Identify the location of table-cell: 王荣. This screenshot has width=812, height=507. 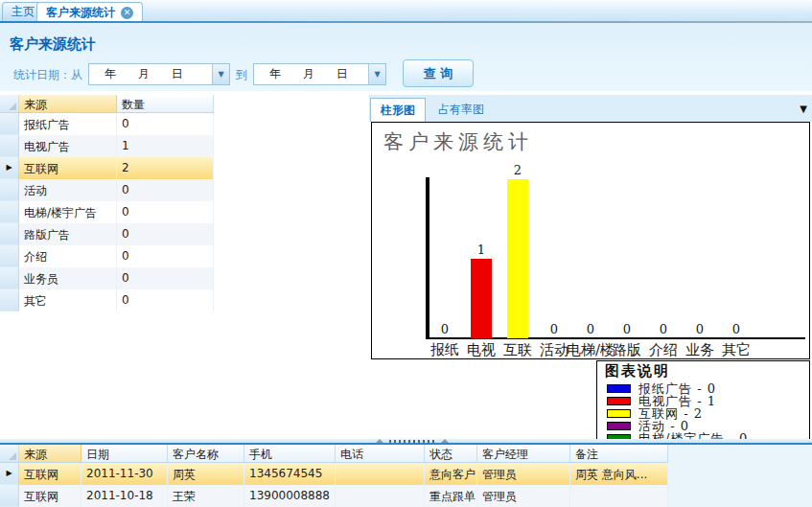
(206, 496).